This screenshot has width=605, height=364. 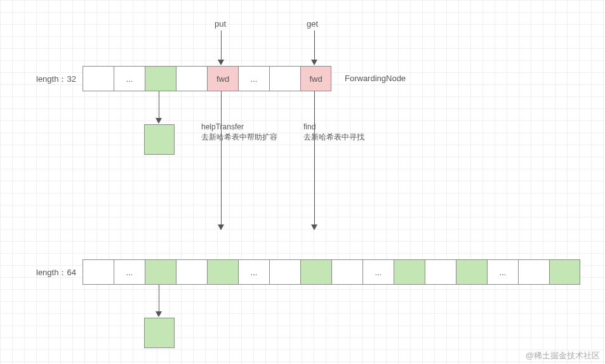 What do you see at coordinates (222, 79) in the screenshot?
I see `row32-cell-4: fwd` at bounding box center [222, 79].